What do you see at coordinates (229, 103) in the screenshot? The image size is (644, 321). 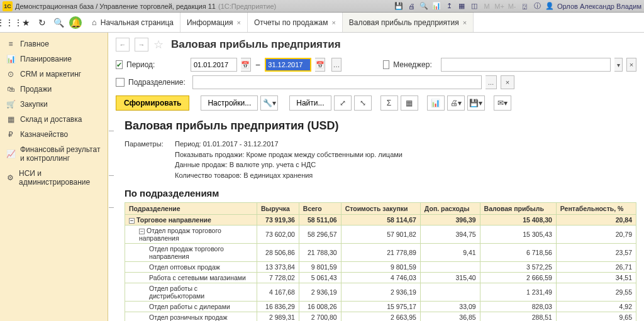 I see `settings-button: Настройки...` at bounding box center [229, 103].